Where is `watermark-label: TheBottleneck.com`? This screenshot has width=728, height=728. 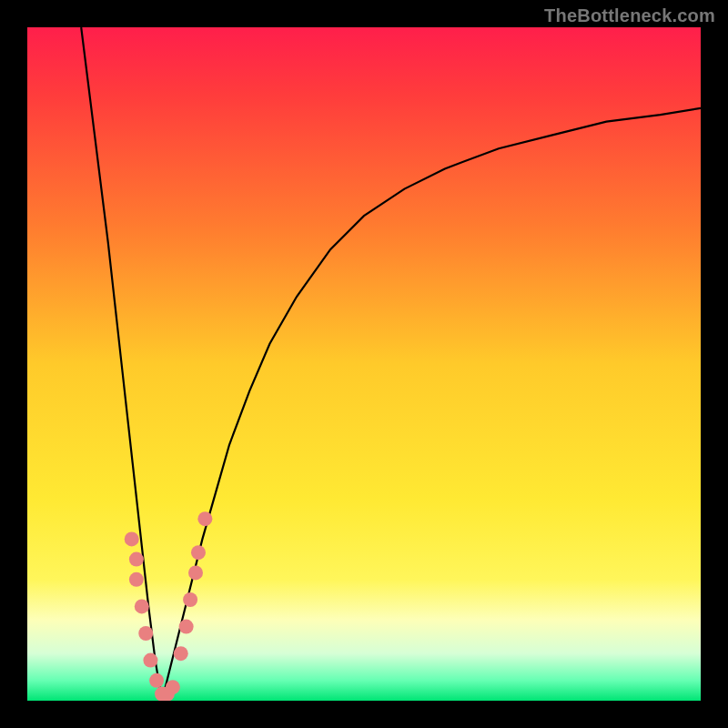
watermark-label: TheBottleneck.com is located at coordinates (630, 16).